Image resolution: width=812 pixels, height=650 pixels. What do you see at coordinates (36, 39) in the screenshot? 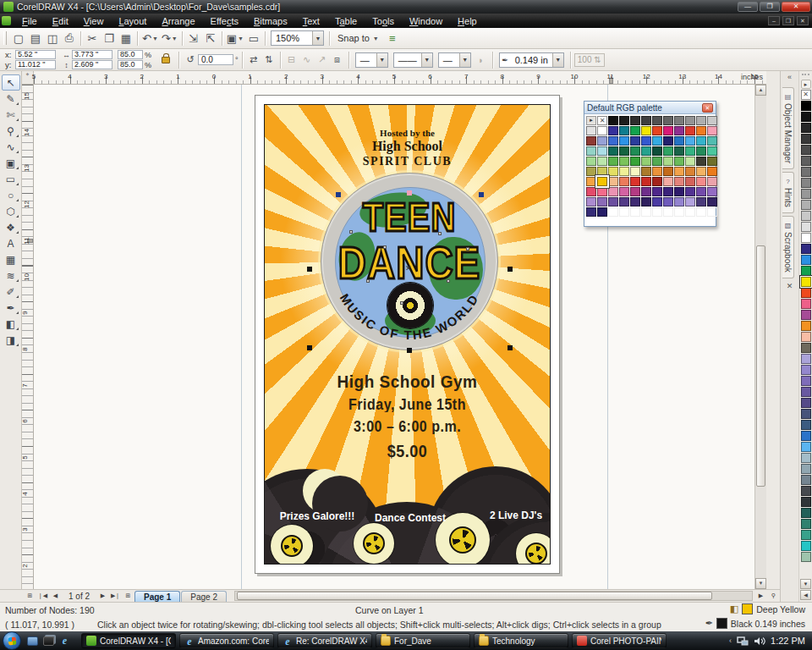
I see `open-button: ▤` at bounding box center [36, 39].